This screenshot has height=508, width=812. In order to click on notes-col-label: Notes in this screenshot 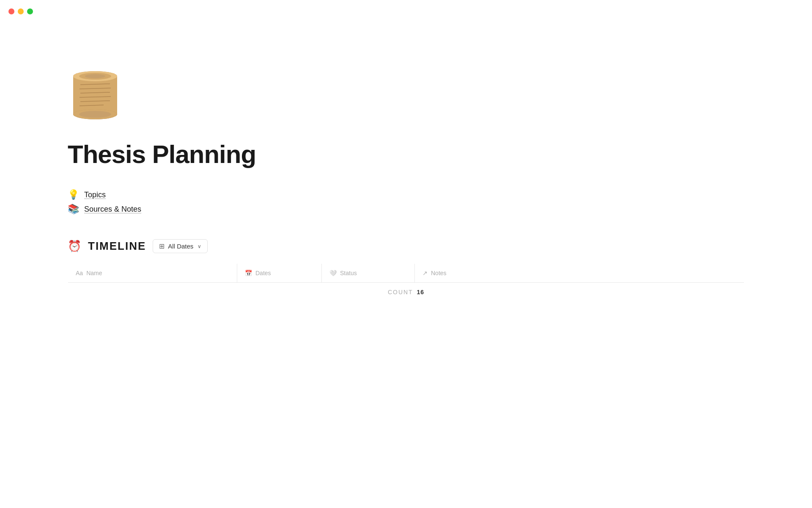, I will do `click(439, 273)`.